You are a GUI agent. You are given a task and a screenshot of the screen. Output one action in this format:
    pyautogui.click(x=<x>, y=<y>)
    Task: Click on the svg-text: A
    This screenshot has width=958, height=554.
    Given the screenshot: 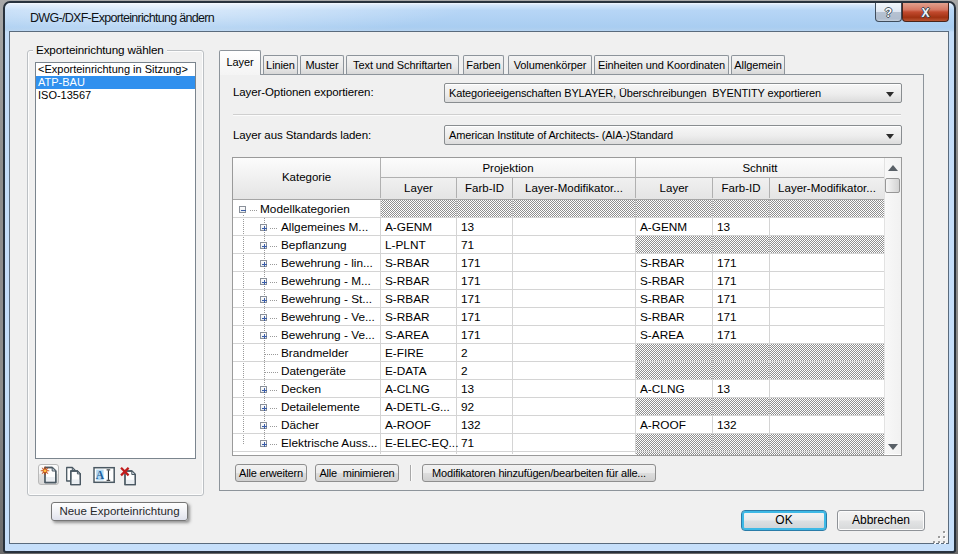 What is the action you would take?
    pyautogui.click(x=100, y=475)
    